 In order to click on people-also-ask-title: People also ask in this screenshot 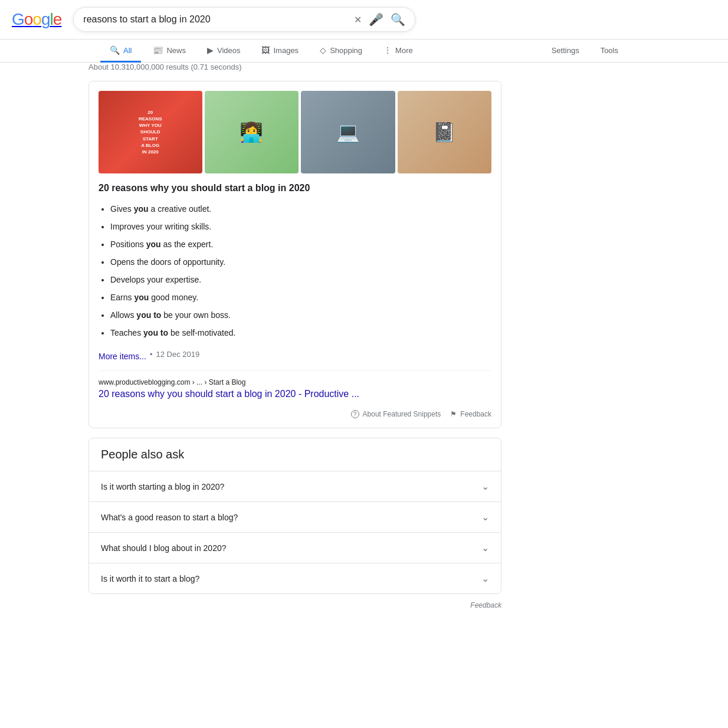, I will do `click(295, 454)`.